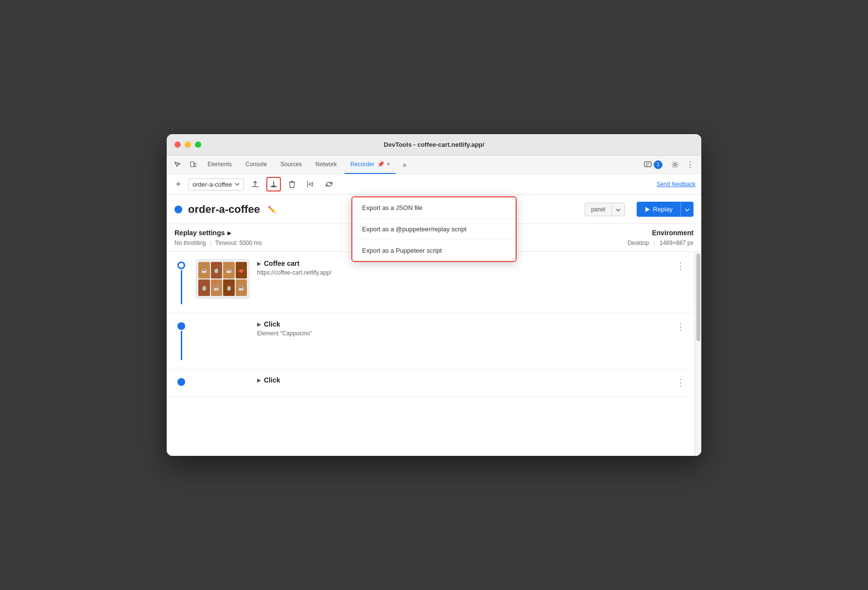  I want to click on settings-left: Replay settings ▶ No throttling | Timeou…, so click(218, 238).